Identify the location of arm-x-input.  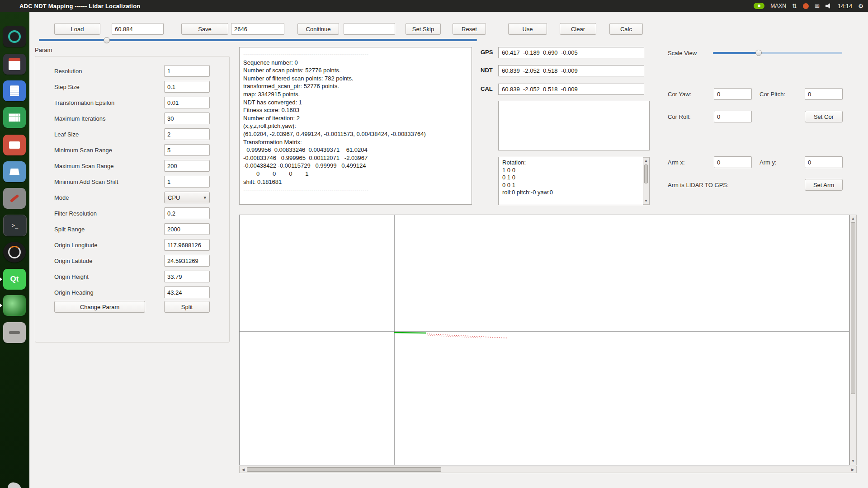
(733, 162).